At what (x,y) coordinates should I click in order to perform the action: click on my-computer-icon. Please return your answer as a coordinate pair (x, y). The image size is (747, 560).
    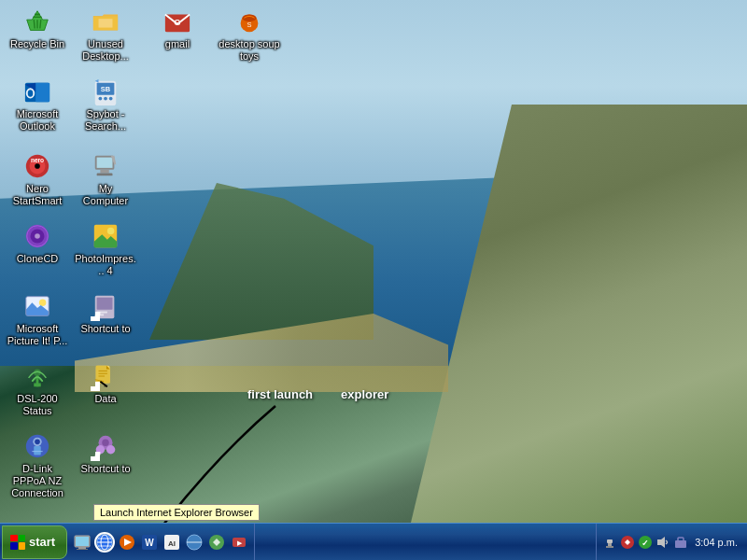
    Looking at the image, I should click on (106, 166).